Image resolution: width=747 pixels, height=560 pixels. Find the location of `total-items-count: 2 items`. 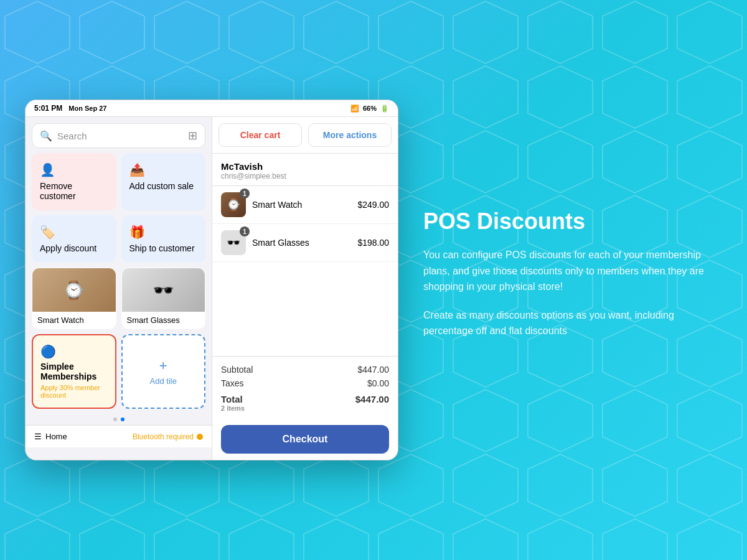

total-items-count: 2 items is located at coordinates (233, 408).